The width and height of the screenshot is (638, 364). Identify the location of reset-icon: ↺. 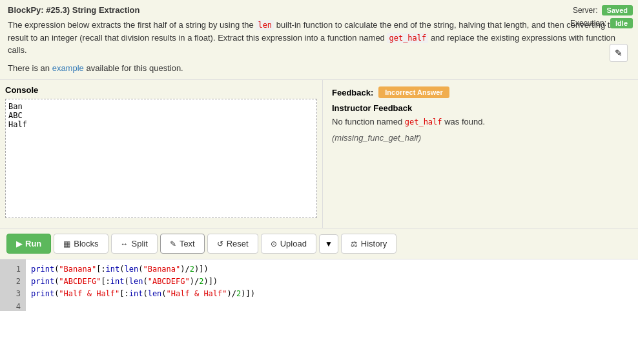
(220, 244).